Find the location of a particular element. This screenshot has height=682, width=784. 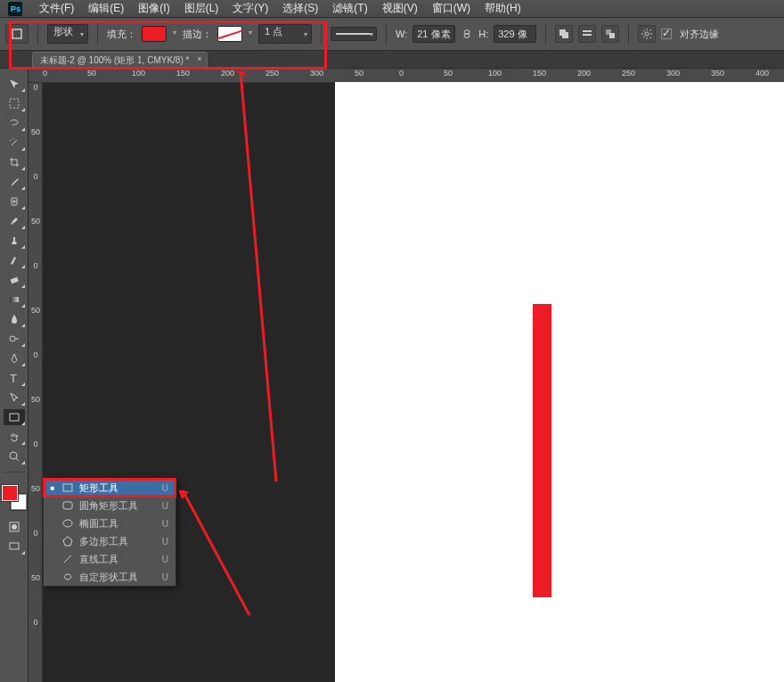

flyout-rectangle-tool: ■ 矩形工具 U is located at coordinates (110, 488).